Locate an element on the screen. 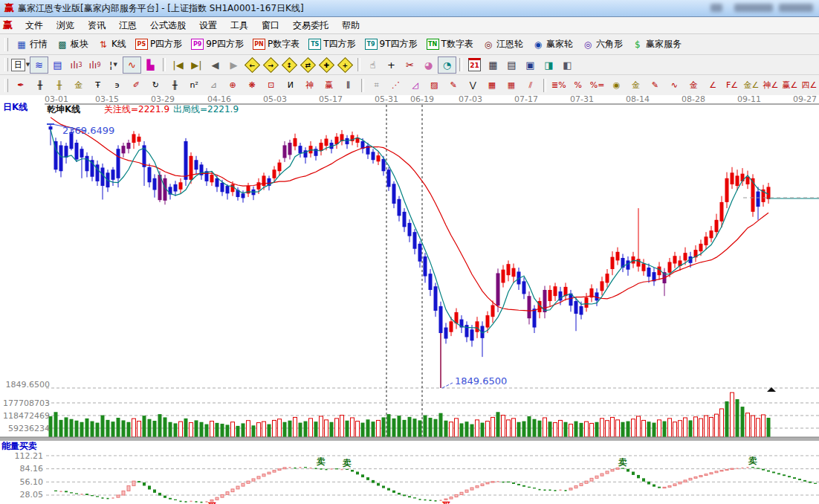  view-last-page-icon: ▶| is located at coordinates (196, 65).